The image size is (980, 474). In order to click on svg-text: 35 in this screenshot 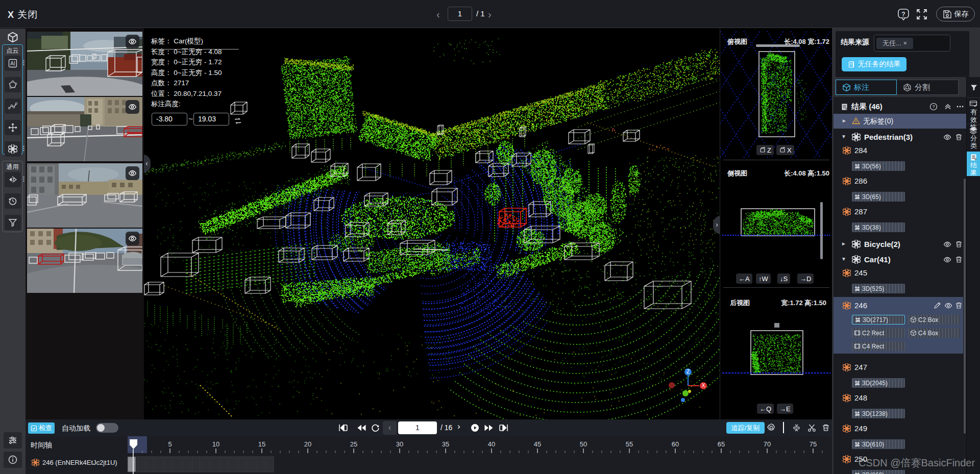, I will do `click(446, 444)`.